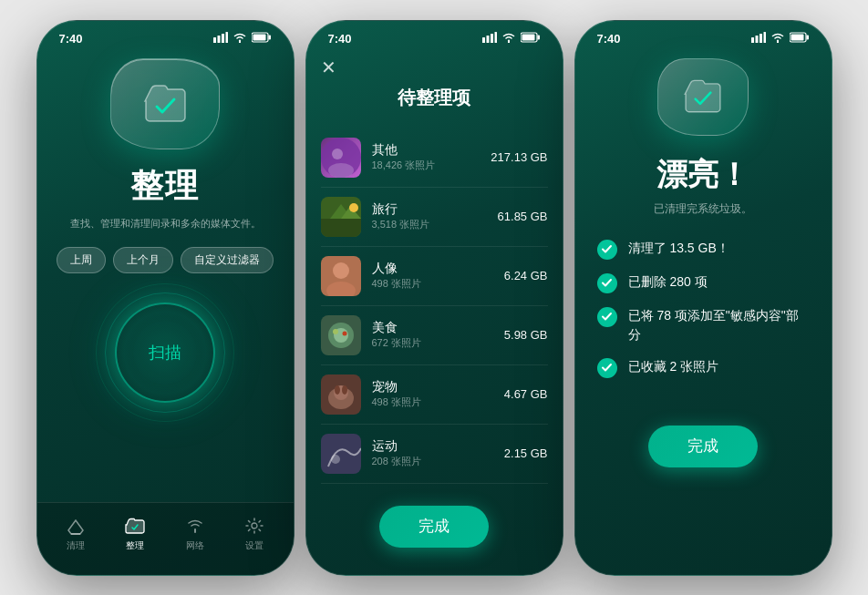 The height and width of the screenshot is (595, 868). Describe the element at coordinates (703, 97) in the screenshot. I see `result-folder-icon` at that location.